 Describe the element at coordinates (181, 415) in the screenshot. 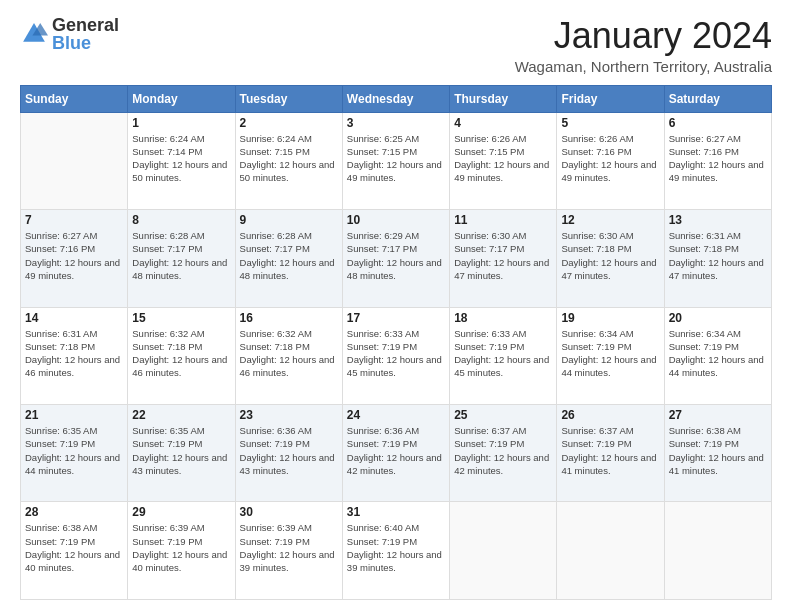

I see `day-number: 22` at that location.